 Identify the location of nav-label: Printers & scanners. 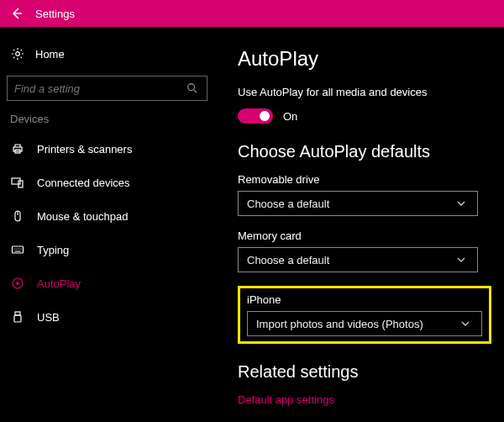
(84, 150).